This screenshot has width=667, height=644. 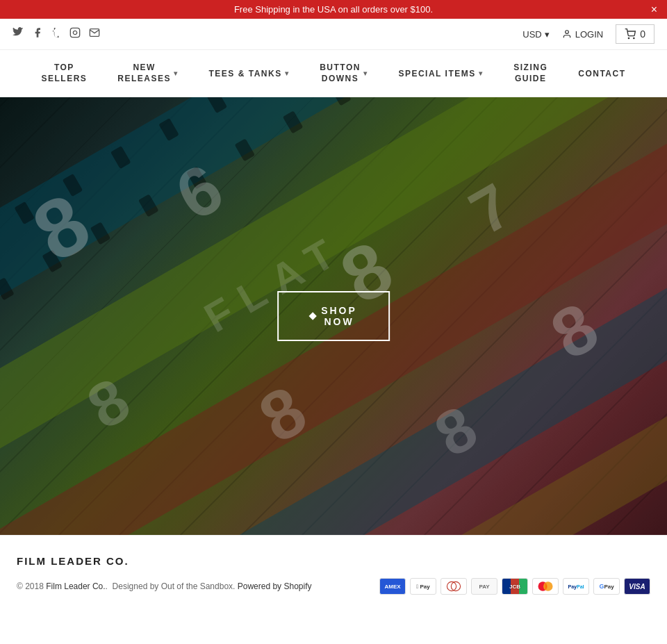 I want to click on payment-icon-gpay: GPay, so click(x=607, y=586).